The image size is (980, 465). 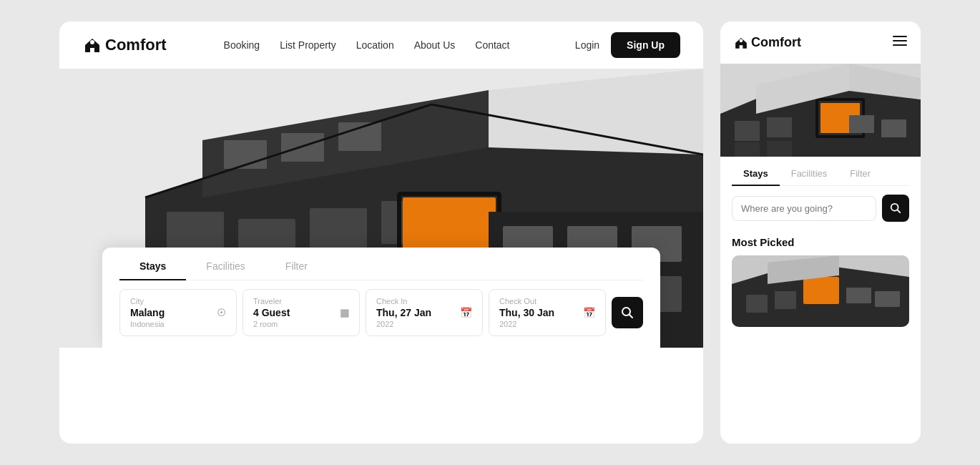 What do you see at coordinates (424, 313) in the screenshot?
I see `checkin-value: Thu, 27 Jan 📅` at bounding box center [424, 313].